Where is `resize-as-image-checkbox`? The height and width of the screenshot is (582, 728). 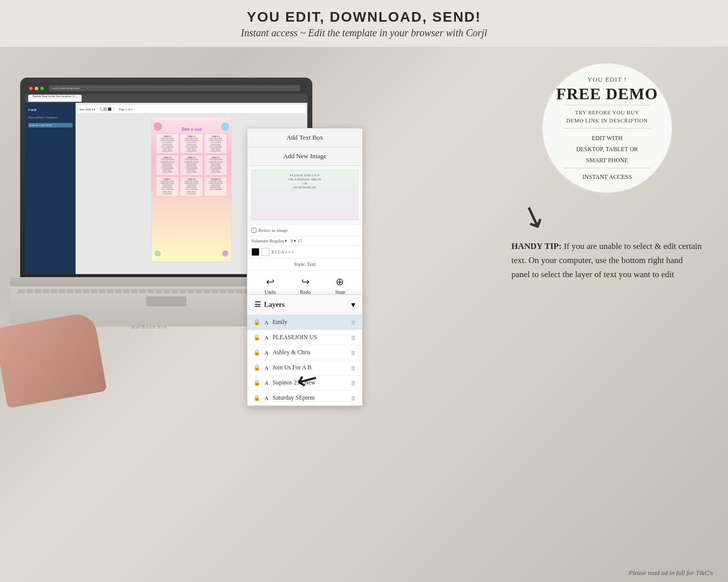 resize-as-image-checkbox is located at coordinates (254, 230).